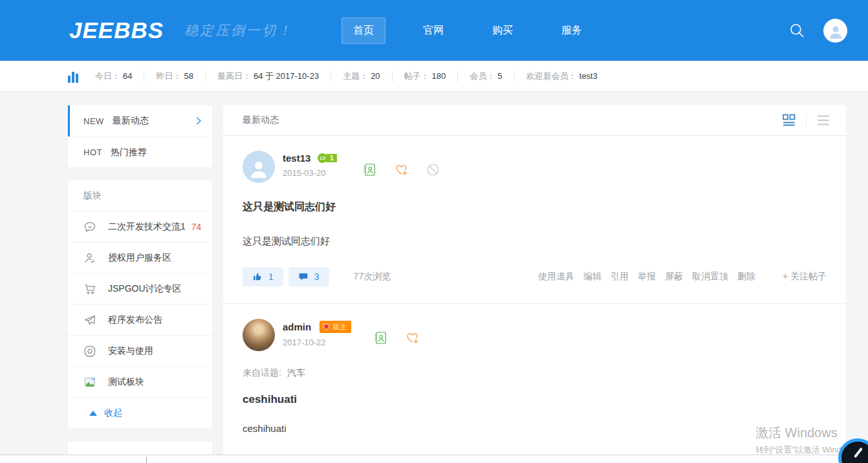  What do you see at coordinates (317, 343) in the screenshot?
I see `post-date: 2017-10-22` at bounding box center [317, 343].